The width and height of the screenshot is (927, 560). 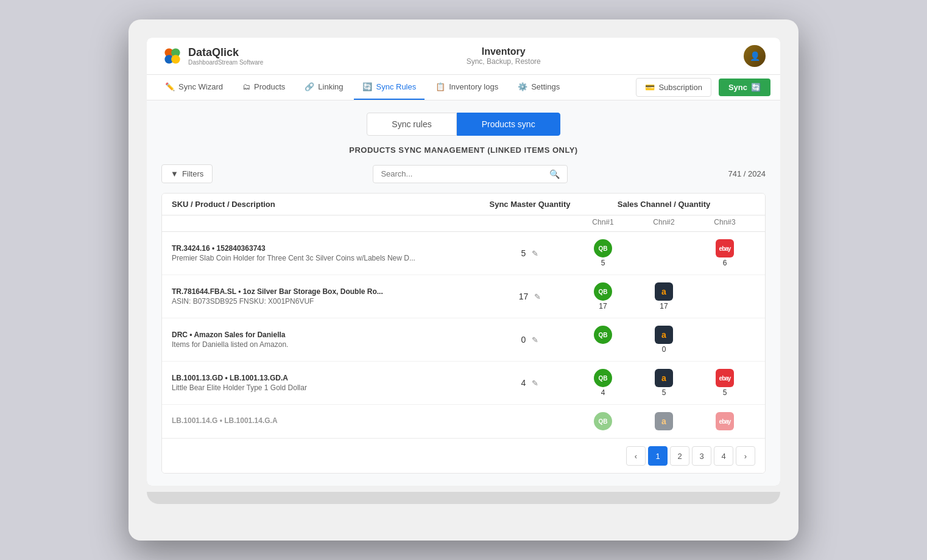 I want to click on product-sku: LB.1001.14.G • LB.1001.14.G.A, so click(x=330, y=421).